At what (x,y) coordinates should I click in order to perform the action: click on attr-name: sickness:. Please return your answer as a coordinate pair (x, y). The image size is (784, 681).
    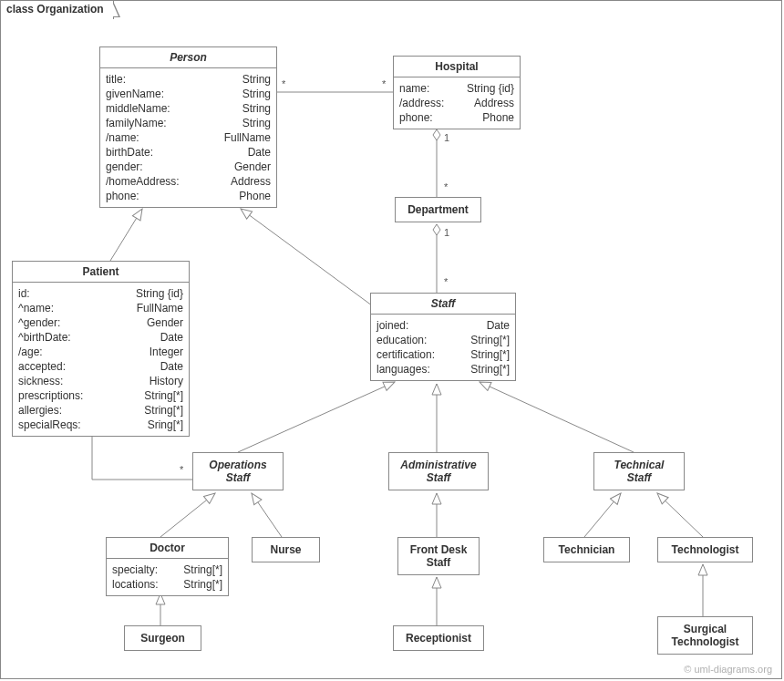
    Looking at the image, I should click on (40, 381).